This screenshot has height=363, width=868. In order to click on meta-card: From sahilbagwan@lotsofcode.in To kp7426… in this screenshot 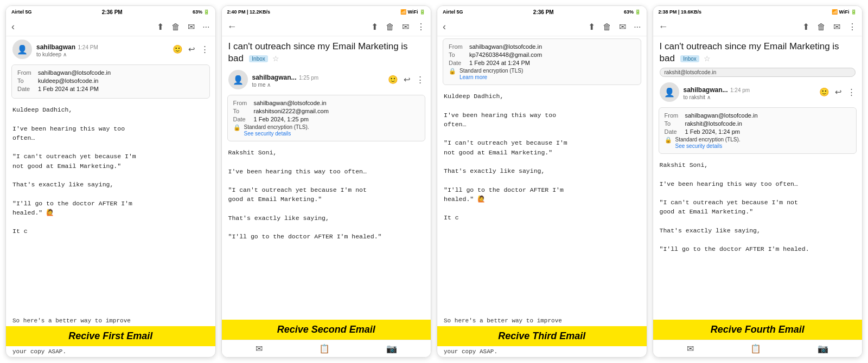, I will do `click(542, 62)`.